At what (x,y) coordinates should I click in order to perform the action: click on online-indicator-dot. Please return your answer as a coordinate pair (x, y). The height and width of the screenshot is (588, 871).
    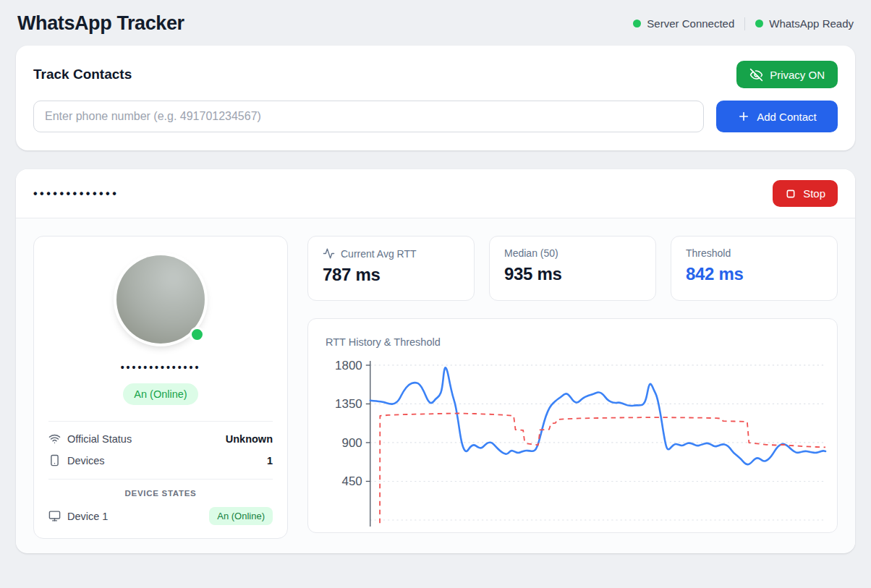
    Looking at the image, I should click on (197, 334).